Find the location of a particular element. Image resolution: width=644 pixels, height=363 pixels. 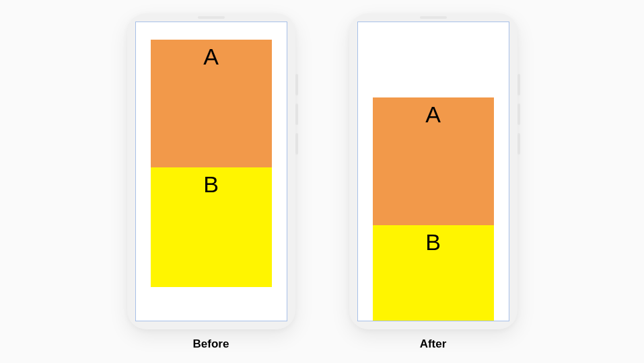

box-b-before: B is located at coordinates (211, 227).